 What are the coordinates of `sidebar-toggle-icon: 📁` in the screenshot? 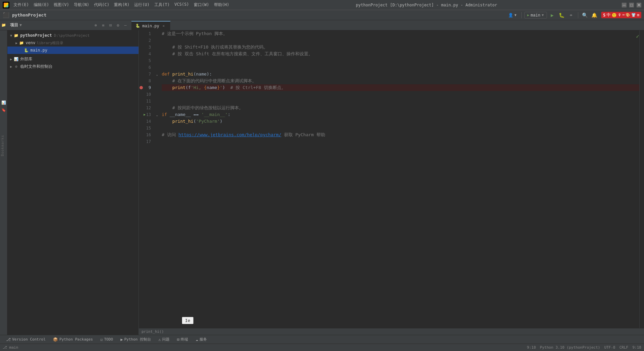 It's located at (4, 25).